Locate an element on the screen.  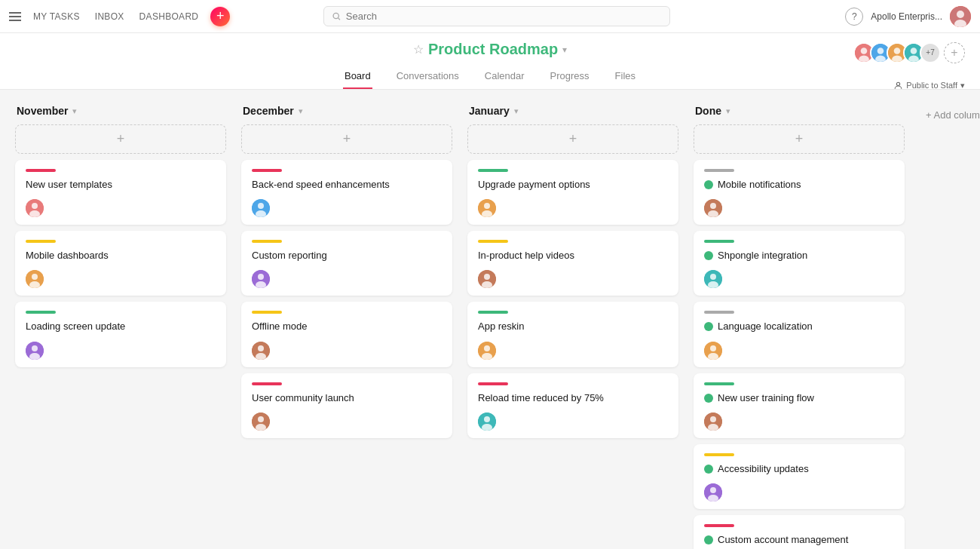
december-chevron-icon: ▾ is located at coordinates (301, 112).